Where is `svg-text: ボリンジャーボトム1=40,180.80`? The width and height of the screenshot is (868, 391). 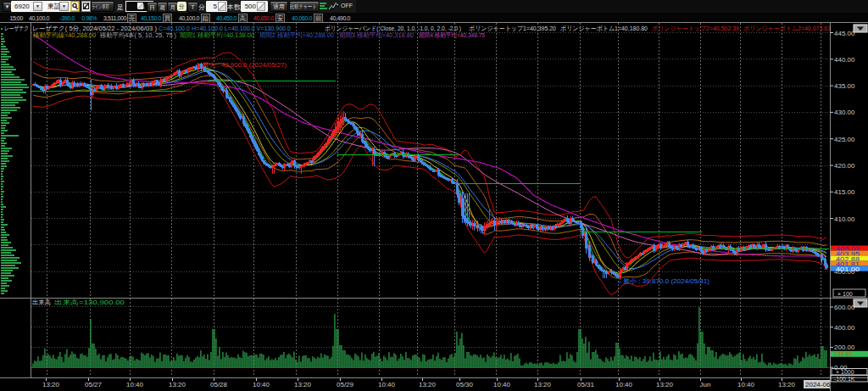
svg-text: ボリンジャーボトム1=40,180.80 is located at coordinates (604, 29).